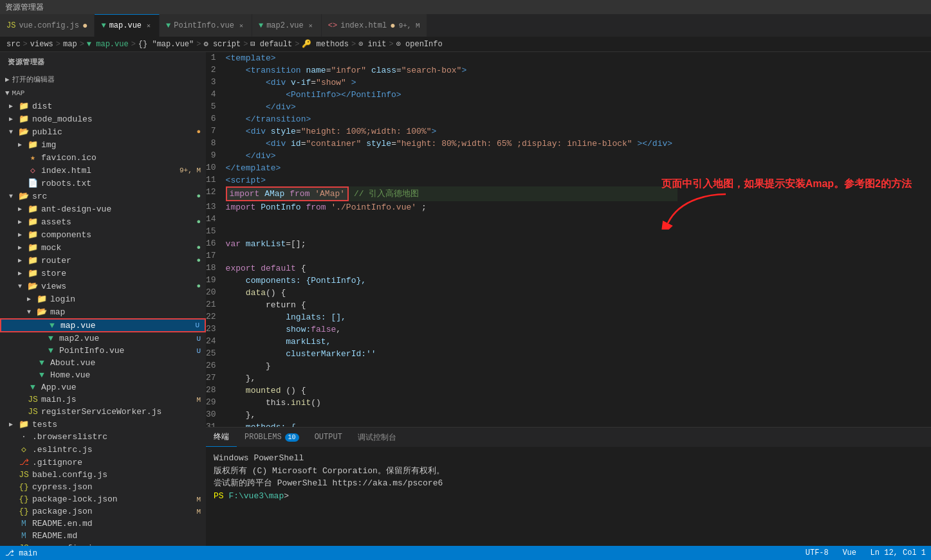 The width and height of the screenshot is (931, 560). Describe the element at coordinates (103, 411) in the screenshot. I see `tree-service-worker: JS registerServiceWorker.js` at that location.